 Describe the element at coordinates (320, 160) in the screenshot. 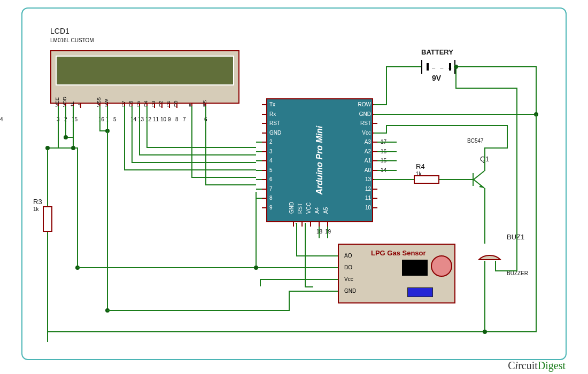

I see `arduino-pro-mini: Arduino Pro Mini` at that location.